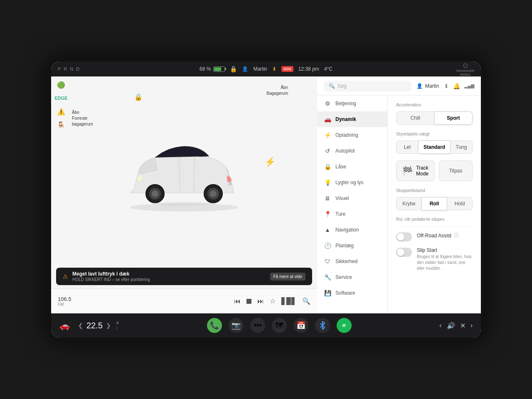 The height and width of the screenshot is (399, 532). I want to click on nav-autopilot: ↺ Autopilot, so click(352, 151).